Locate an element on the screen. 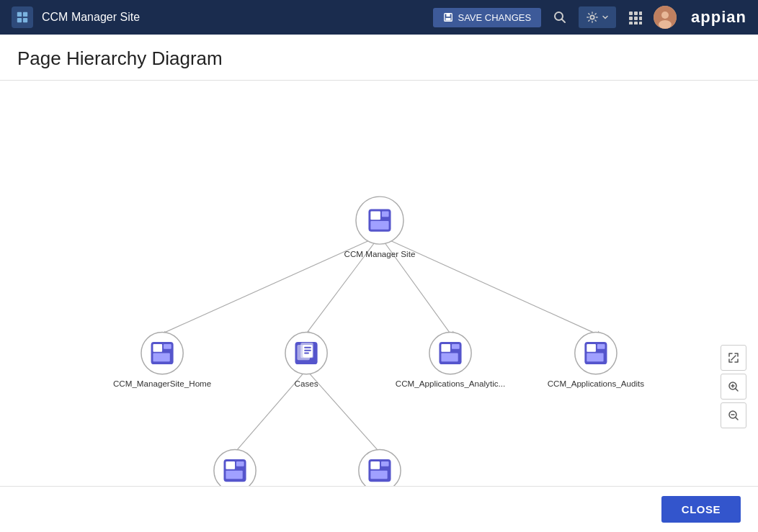 Image resolution: width=758 pixels, height=532 pixels. app-title: CCM Manager Site is located at coordinates (233, 17).